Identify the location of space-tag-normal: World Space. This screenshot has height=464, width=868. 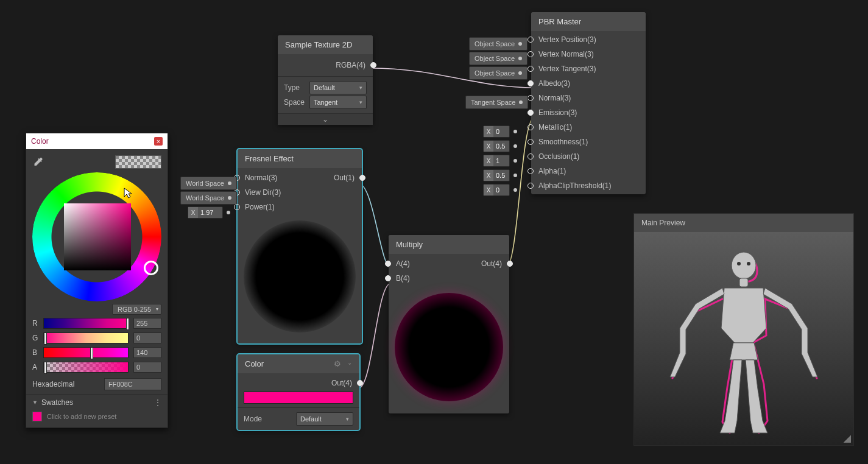
(208, 183).